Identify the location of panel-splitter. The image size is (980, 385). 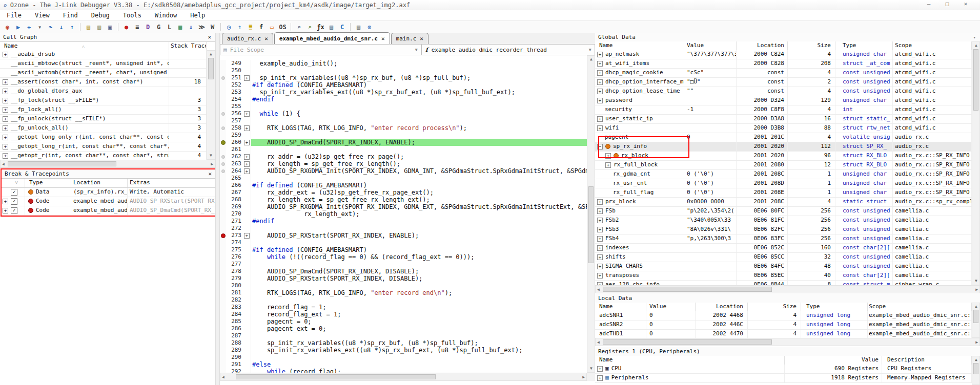
(217, 209).